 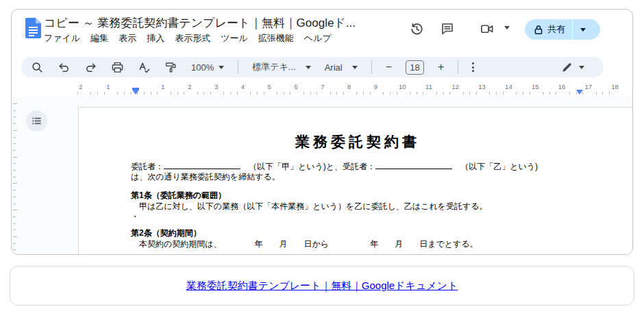 I want to click on redo-button, so click(x=90, y=67).